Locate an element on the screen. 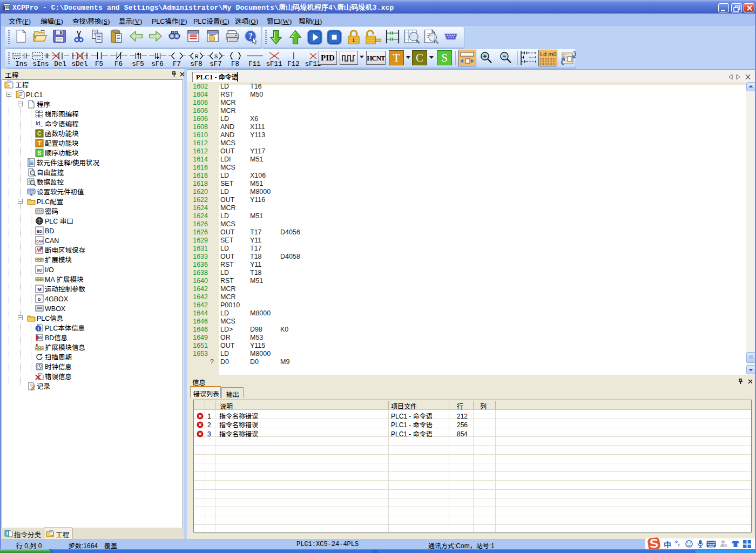 The height and width of the screenshot is (553, 756). svg-text: T is located at coordinates (40, 143).